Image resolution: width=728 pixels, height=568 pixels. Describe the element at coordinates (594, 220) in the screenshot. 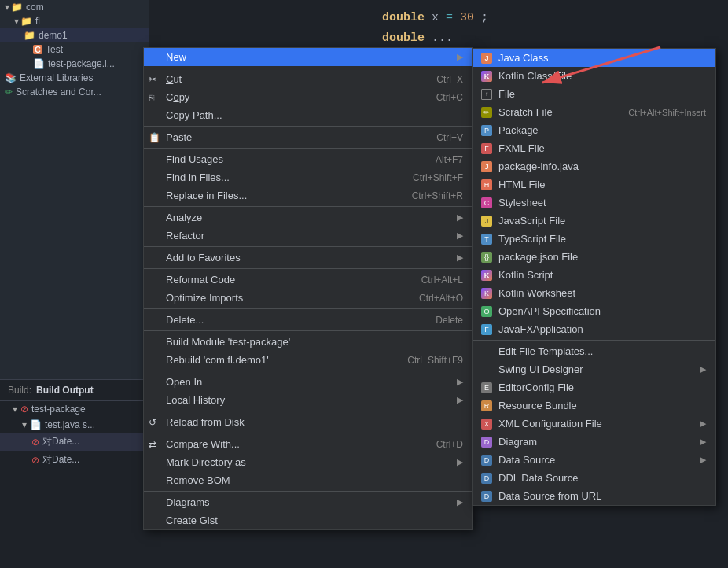

I see `submenu-item-js: J JavaScript File` at that location.